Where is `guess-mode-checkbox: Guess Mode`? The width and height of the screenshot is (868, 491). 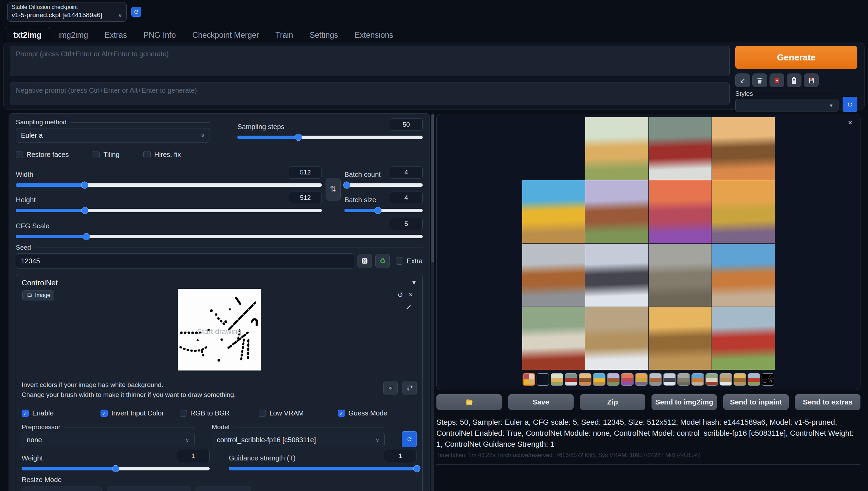 guess-mode-checkbox: Guess Mode is located at coordinates (377, 413).